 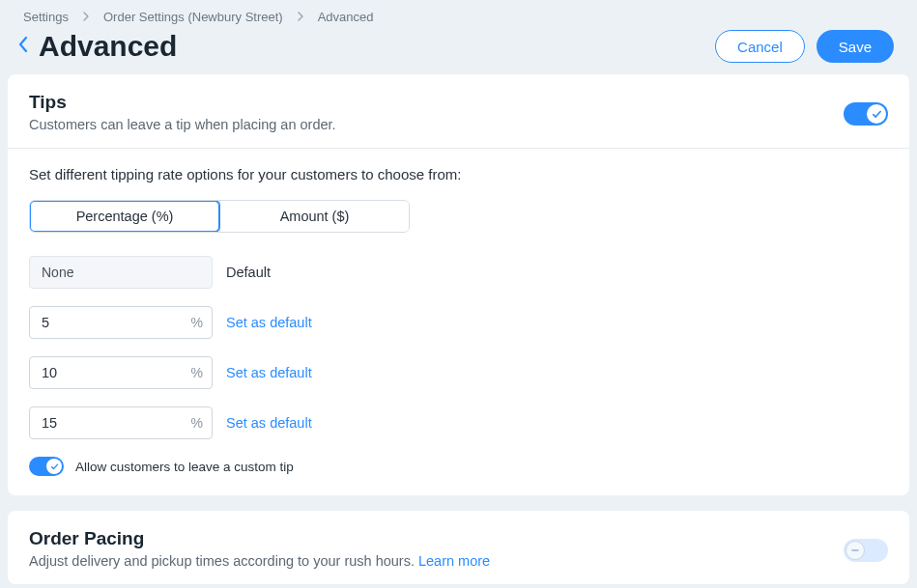 What do you see at coordinates (248, 272) in the screenshot?
I see `tip-default-label: Default` at bounding box center [248, 272].